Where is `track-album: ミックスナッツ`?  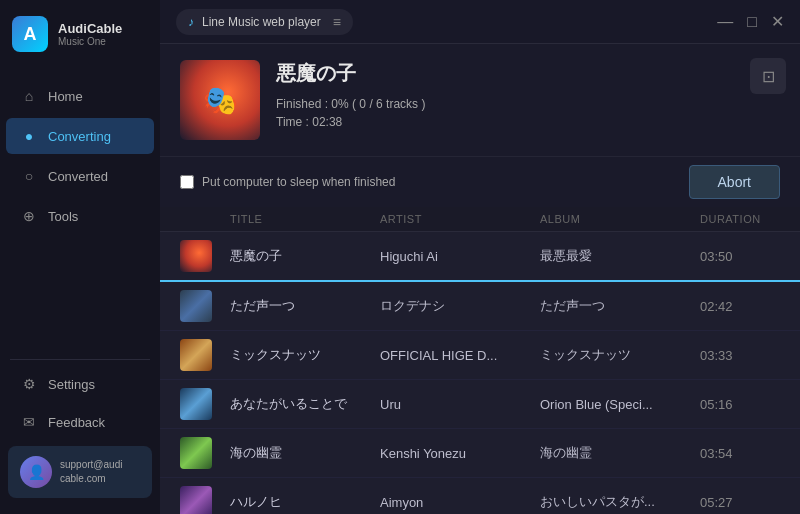 track-album: ミックスナッツ is located at coordinates (620, 355).